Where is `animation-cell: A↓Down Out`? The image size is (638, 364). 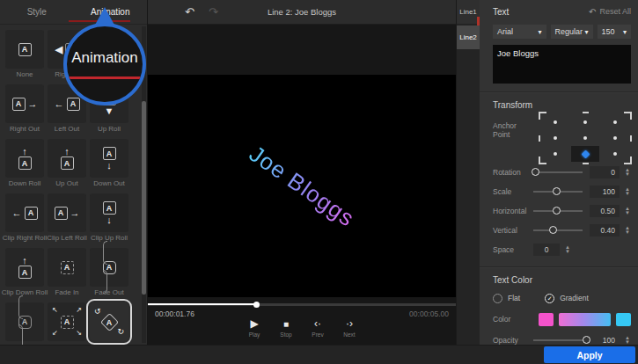 animation-cell: A↓Down Out is located at coordinates (109, 166).